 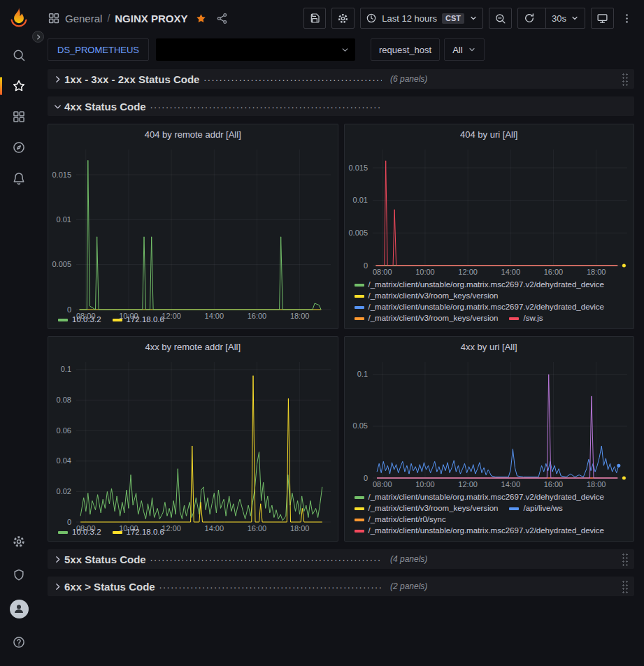 I want to click on legend-series-label: 172.18.0.6, so click(x=145, y=533).